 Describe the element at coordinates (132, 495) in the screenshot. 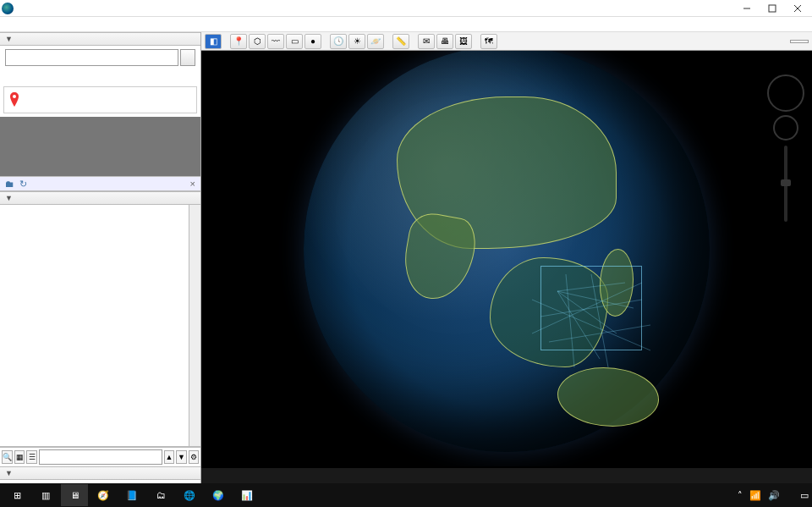

I see `taskbar-app: 📘` at that location.